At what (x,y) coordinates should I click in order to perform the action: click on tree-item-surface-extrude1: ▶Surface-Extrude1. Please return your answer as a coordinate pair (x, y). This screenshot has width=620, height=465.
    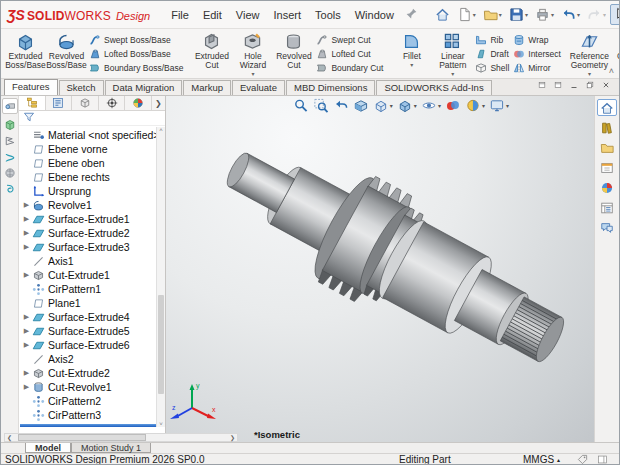
    Looking at the image, I should click on (88, 219).